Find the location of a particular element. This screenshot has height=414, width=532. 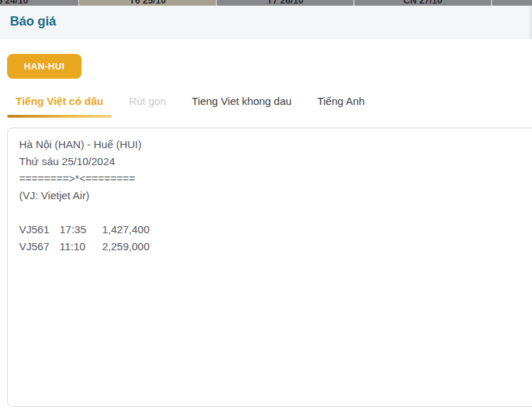

tab-label: Rút gọn is located at coordinates (148, 101).